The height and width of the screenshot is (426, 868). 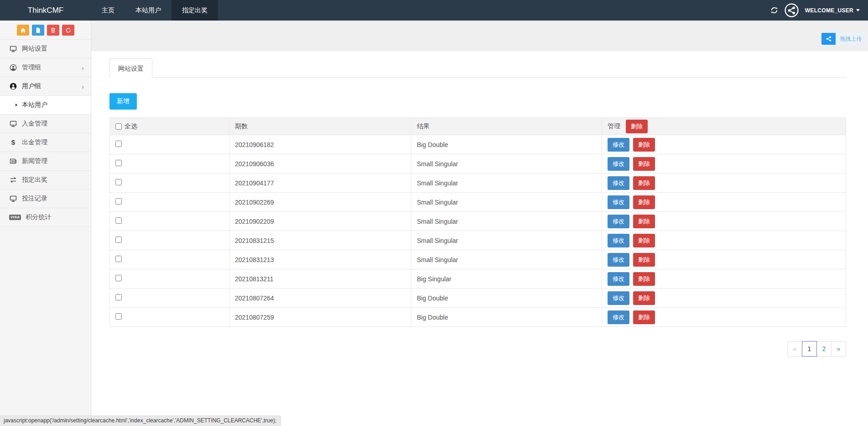 I want to click on tab-site-settings: 网站设置, so click(x=131, y=68).